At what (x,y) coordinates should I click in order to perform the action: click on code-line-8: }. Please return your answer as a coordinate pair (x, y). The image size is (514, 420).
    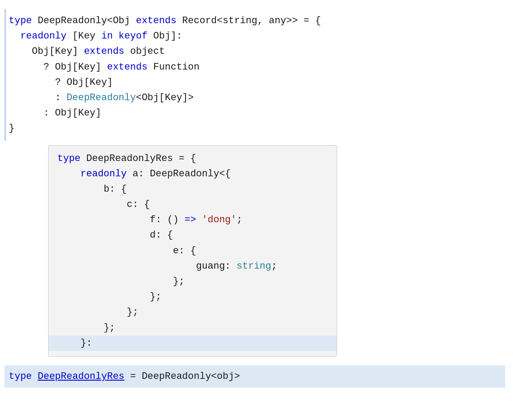
    Looking at the image, I should click on (257, 129).